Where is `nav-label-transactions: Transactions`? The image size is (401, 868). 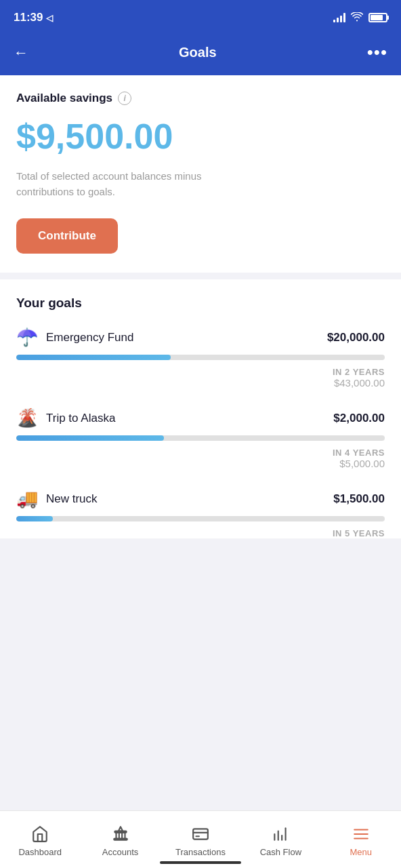 nav-label-transactions: Transactions is located at coordinates (200, 852).